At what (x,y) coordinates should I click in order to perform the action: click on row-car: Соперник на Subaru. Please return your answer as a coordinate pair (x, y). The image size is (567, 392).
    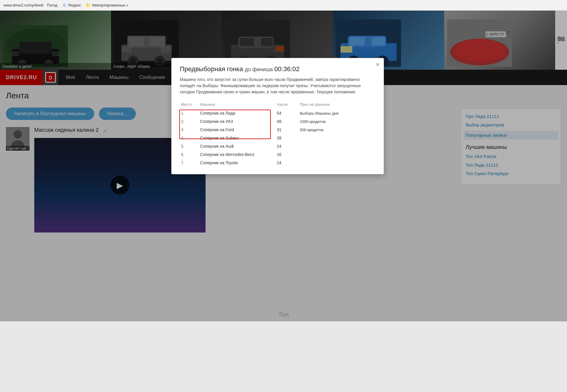
    Looking at the image, I should click on (237, 138).